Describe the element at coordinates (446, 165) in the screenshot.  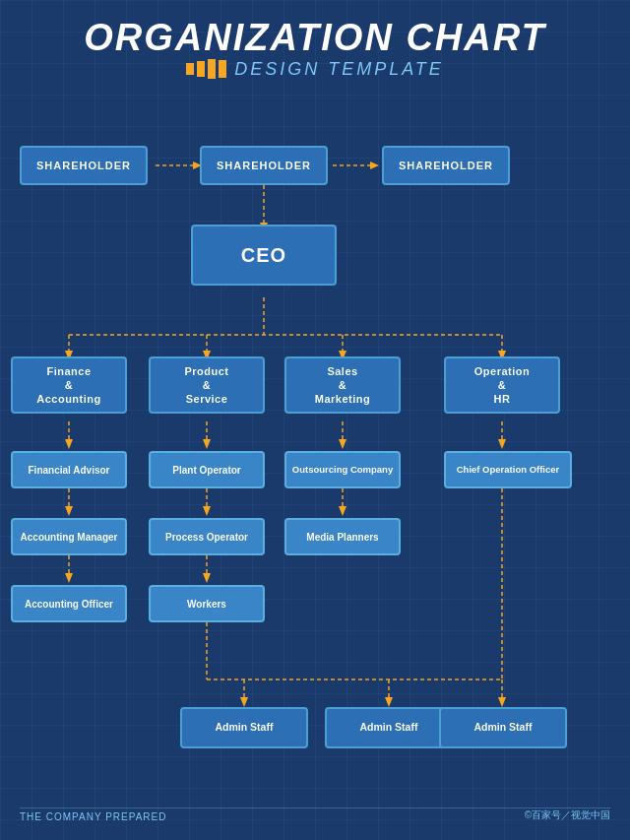
I see `shareholder-3-box: SHAREHOLDER` at that location.